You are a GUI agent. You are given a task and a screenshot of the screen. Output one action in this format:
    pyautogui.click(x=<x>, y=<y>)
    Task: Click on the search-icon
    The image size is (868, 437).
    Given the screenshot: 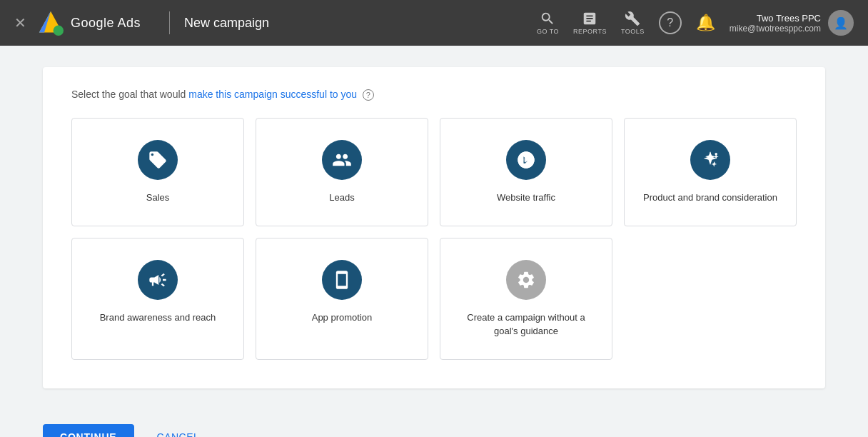 What is the action you would take?
    pyautogui.click(x=547, y=19)
    